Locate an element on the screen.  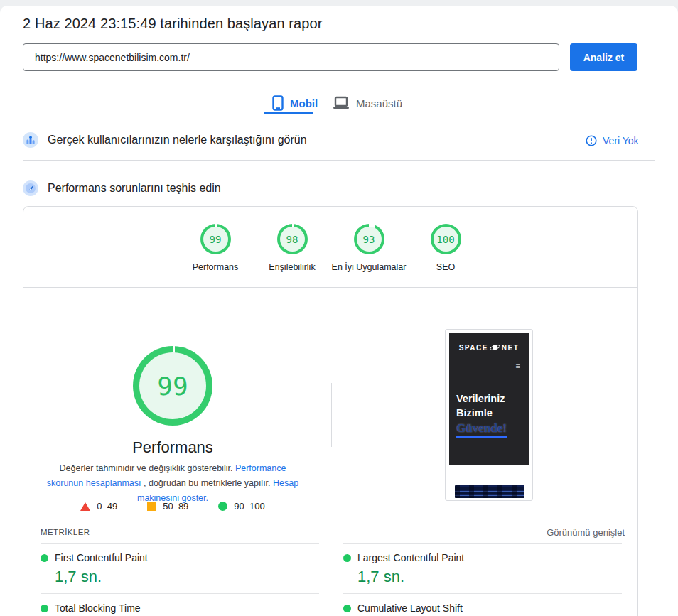
metric-lcp: Largest Contentful Paint 1,7 sn. is located at coordinates (483, 568).